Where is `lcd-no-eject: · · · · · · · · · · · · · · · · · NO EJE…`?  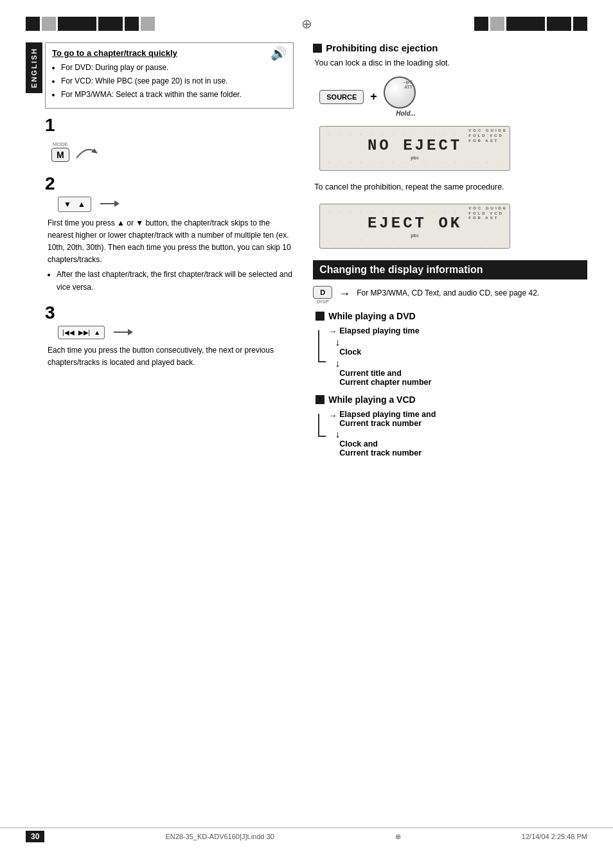 lcd-no-eject: · · · · · · · · · · · · · · · · · NO EJE… is located at coordinates (415, 148).